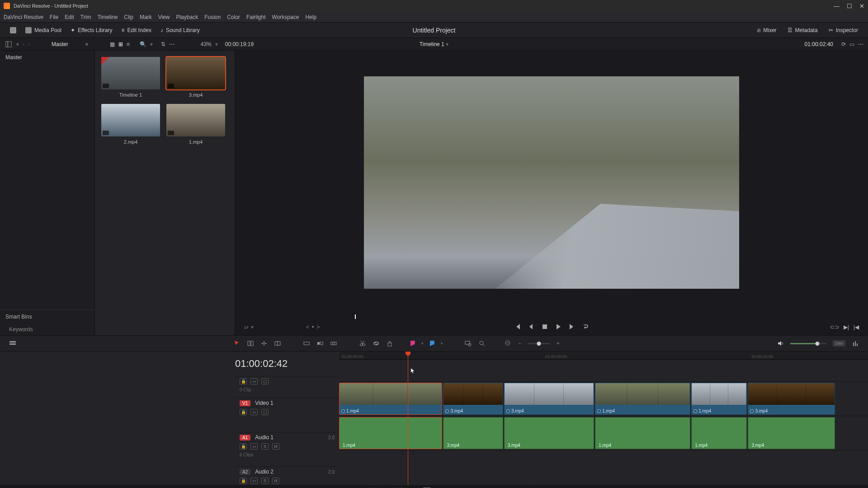 The width and height of the screenshot is (868, 488). What do you see at coordinates (287, 387) in the screenshot?
I see `track-header-v2: 🔒▭▢ 0 Clip` at bounding box center [287, 387].